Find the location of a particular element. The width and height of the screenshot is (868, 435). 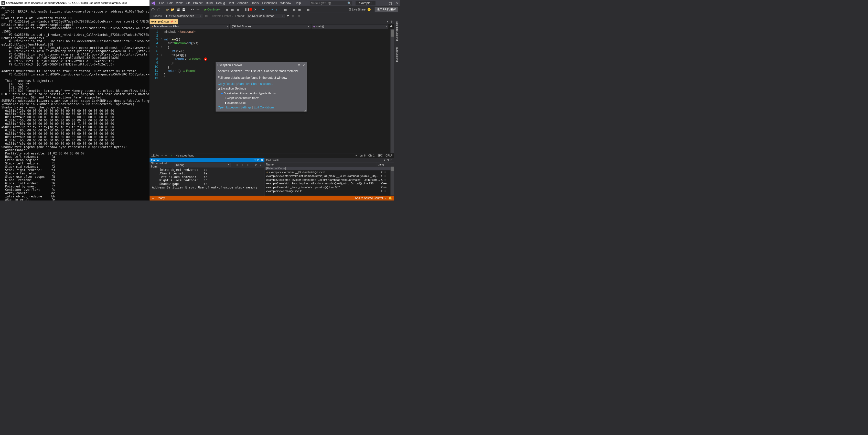

menu-build: Build is located at coordinates (209, 3).